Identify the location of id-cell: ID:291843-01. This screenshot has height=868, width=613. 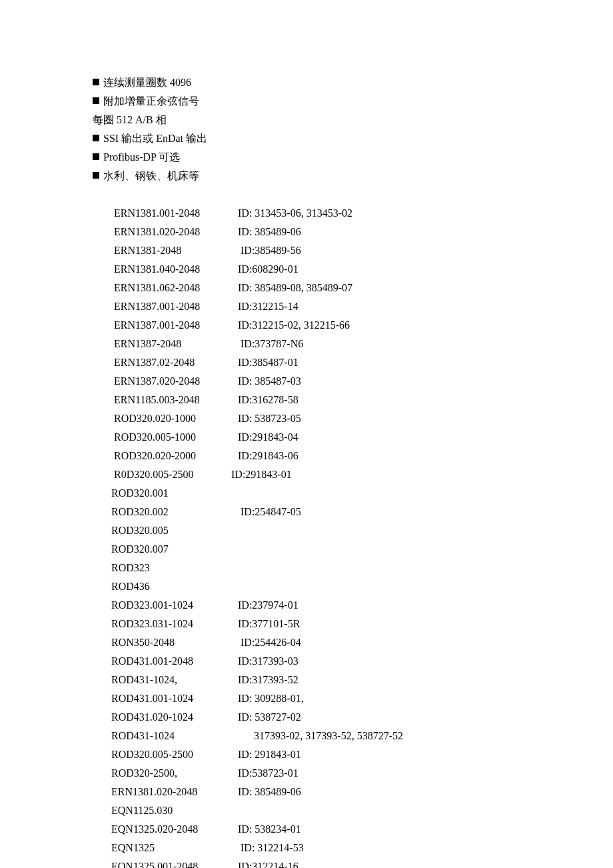
(375, 475).